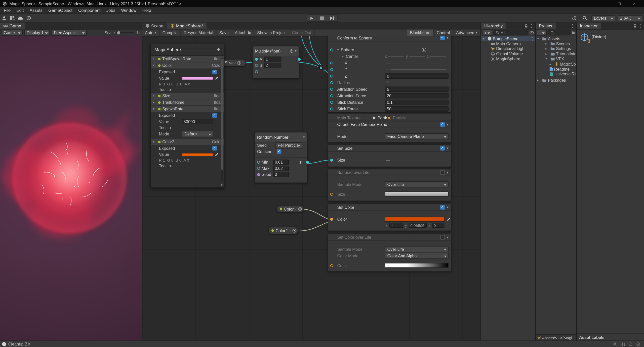  What do you see at coordinates (290, 209) in the screenshot?
I see `color-parameter-node: Color ‹` at bounding box center [290, 209].